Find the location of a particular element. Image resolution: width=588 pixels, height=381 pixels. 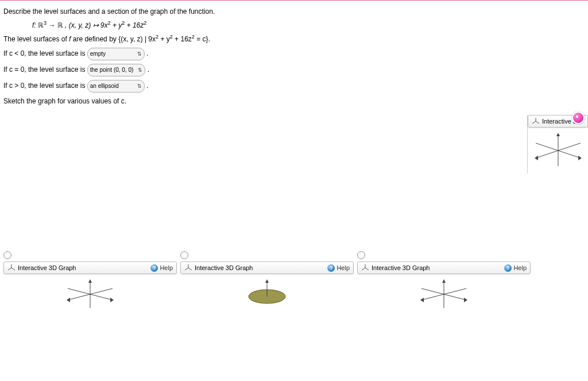

func-p1: + y is located at coordinates (117, 25).